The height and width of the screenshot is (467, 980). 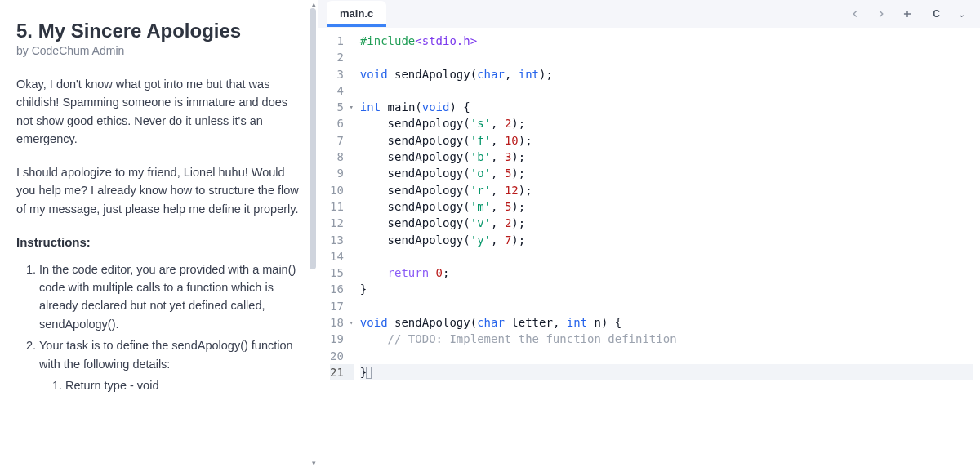 What do you see at coordinates (962, 15) in the screenshot?
I see `chevron-down-icon: ⌄` at bounding box center [962, 15].